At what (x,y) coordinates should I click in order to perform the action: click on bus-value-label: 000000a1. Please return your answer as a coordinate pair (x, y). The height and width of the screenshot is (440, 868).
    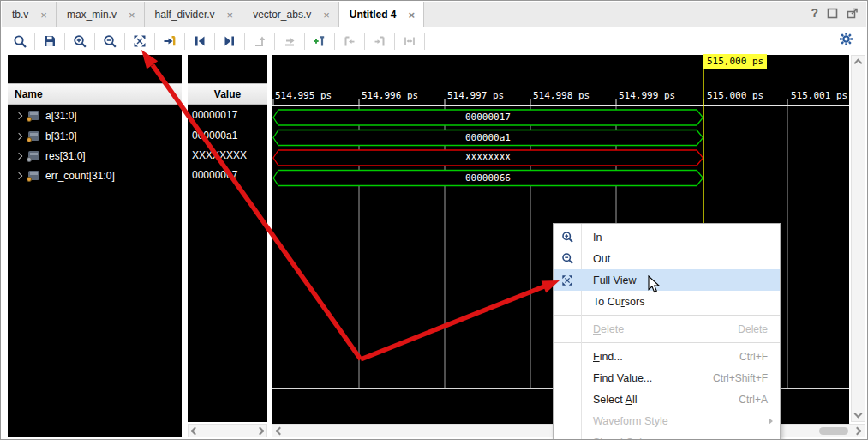
    Looking at the image, I should click on (488, 138).